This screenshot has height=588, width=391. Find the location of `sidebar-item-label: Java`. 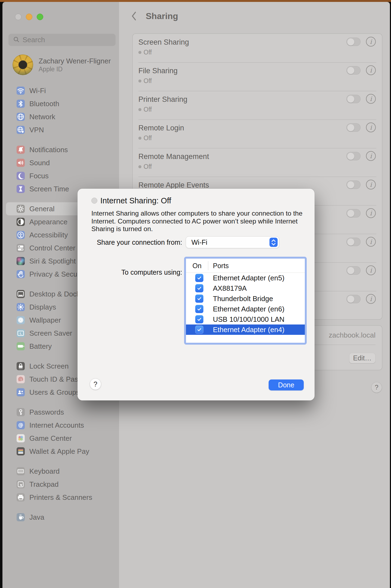

sidebar-item-label: Java is located at coordinates (37, 517).